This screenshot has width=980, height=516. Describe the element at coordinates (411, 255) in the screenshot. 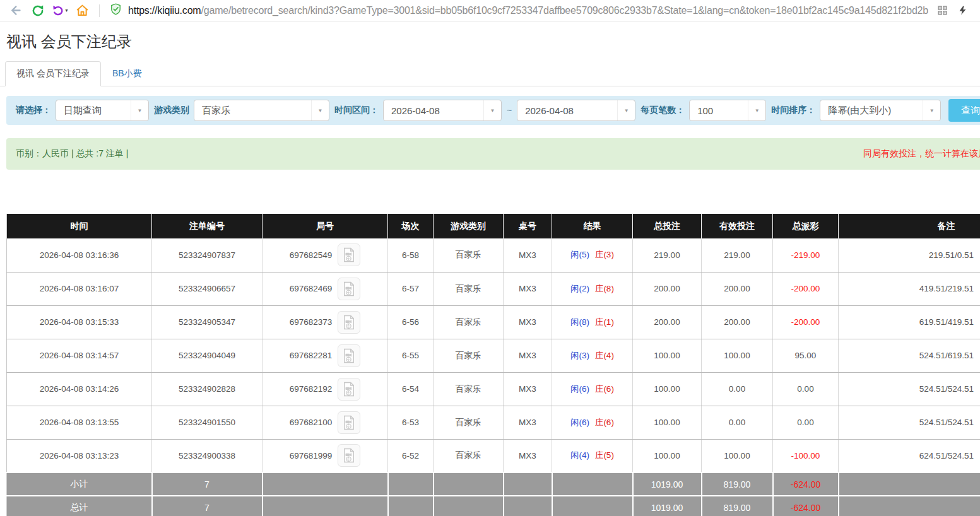

I see `cell-session: 6-58` at that location.